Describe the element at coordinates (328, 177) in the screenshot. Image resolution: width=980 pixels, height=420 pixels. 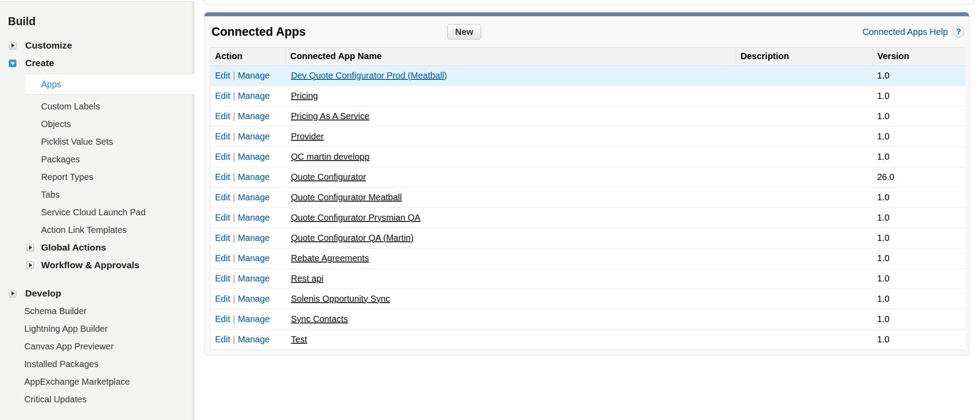
I see `app-name-link: Quote Configurator` at that location.